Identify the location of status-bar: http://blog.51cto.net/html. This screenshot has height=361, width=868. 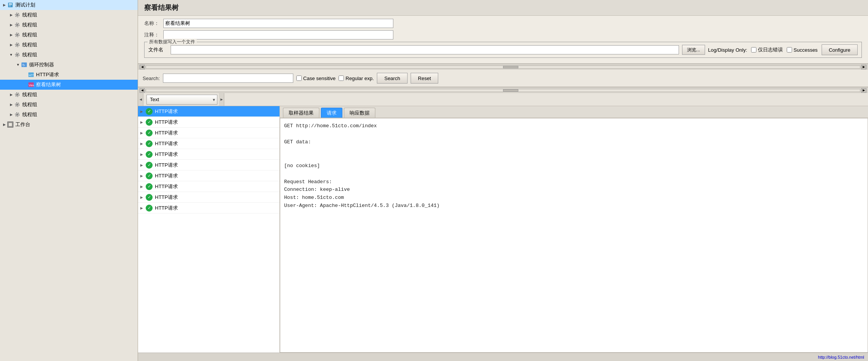
(503, 357).